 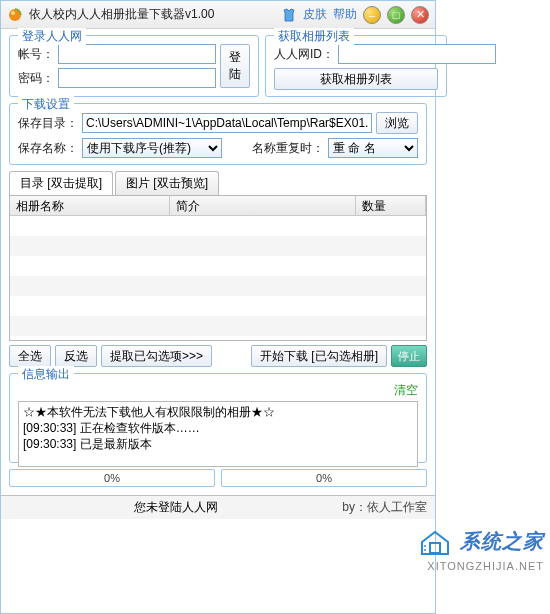 What do you see at coordinates (153, 14) in the screenshot?
I see `window-title: 依人校内人人相册批量下载器v1.00` at bounding box center [153, 14].